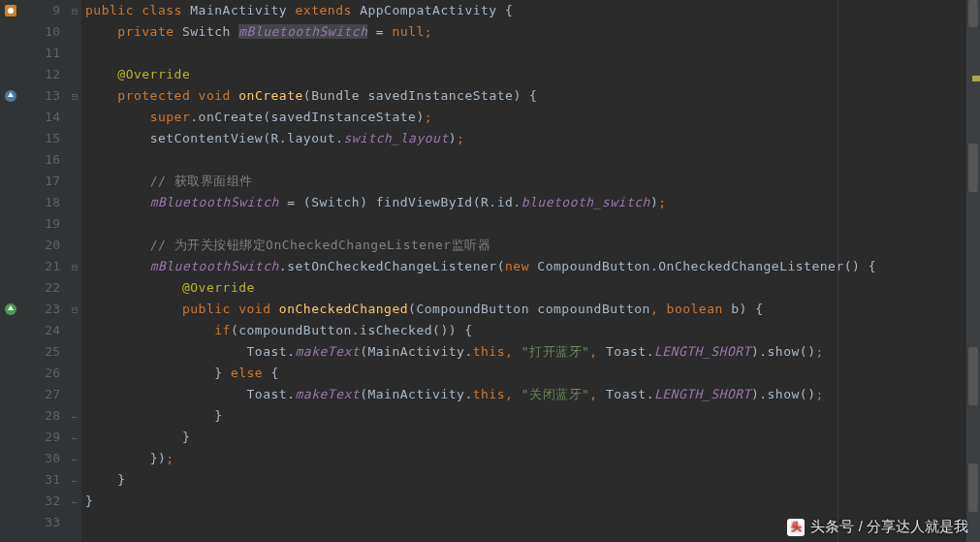 The width and height of the screenshot is (980, 542). I want to click on line-number: 32, so click(41, 501).